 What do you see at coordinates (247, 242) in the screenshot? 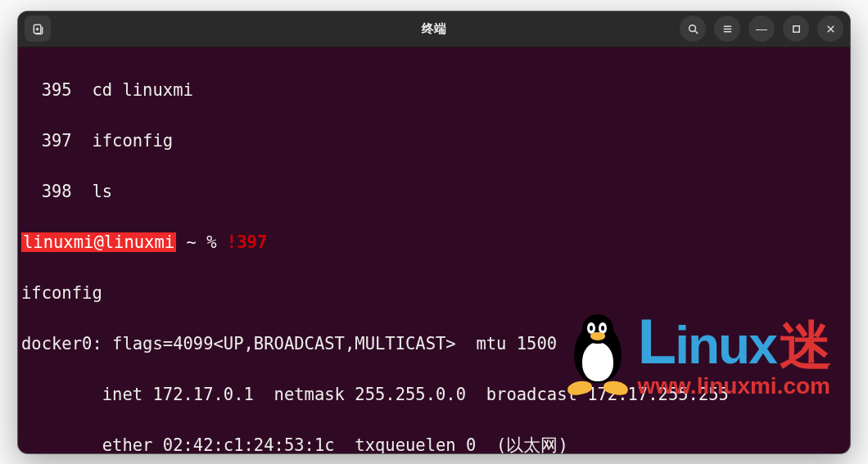
I see `bang-command: !397` at bounding box center [247, 242].